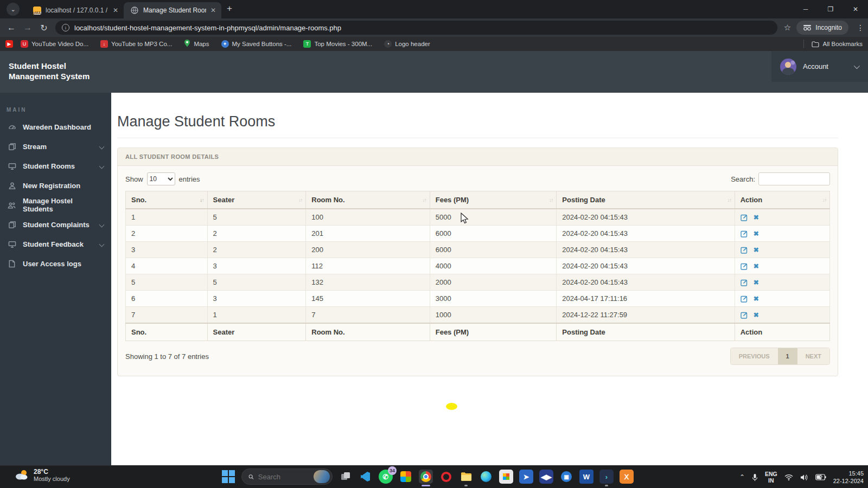  I want to click on column-header-room: Room No.↓↑, so click(368, 201).